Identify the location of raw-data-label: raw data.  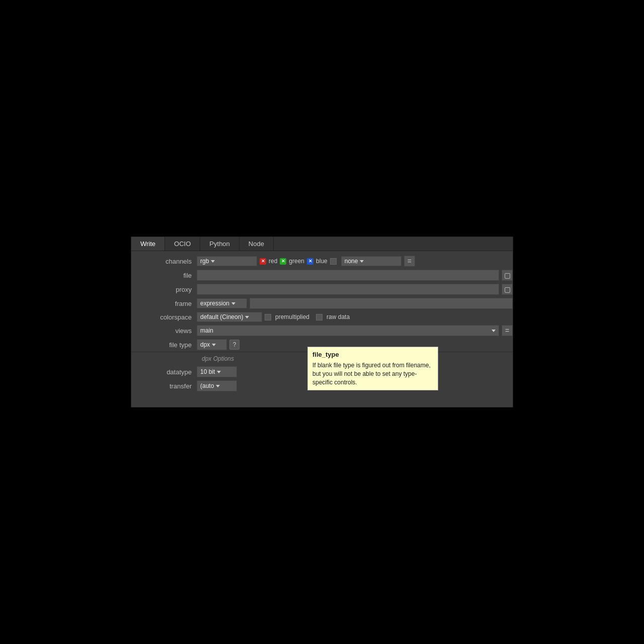
(338, 317).